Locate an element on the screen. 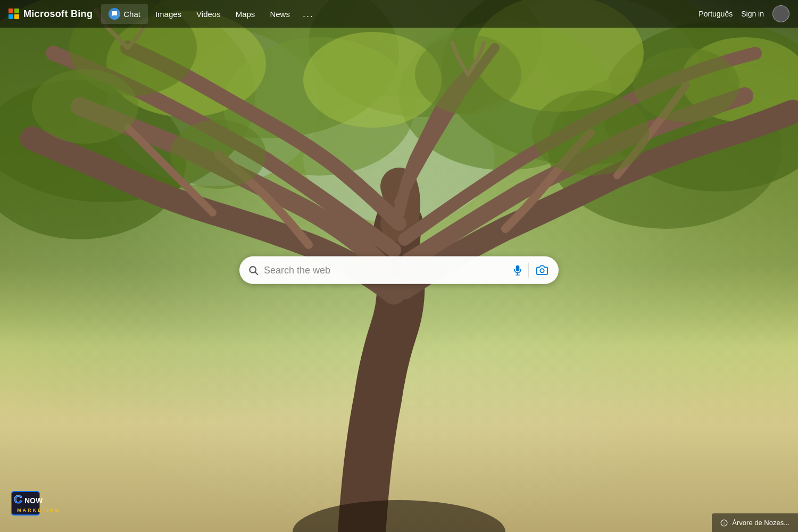 The width and height of the screenshot is (798, 532). visual-search-icon is located at coordinates (542, 270).